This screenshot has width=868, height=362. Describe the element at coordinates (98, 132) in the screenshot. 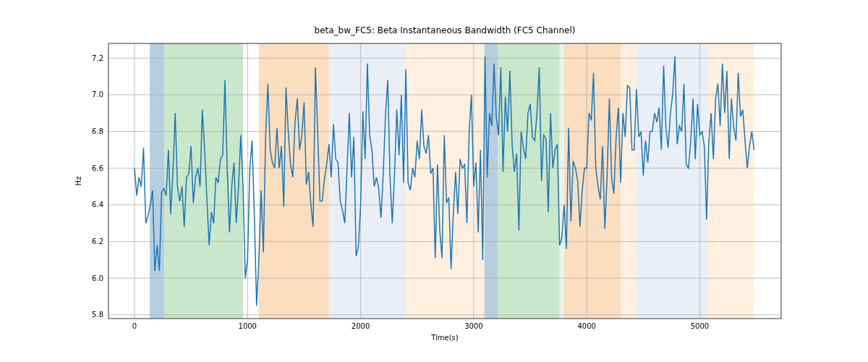

I see `y-tick-label: 6.8` at that location.